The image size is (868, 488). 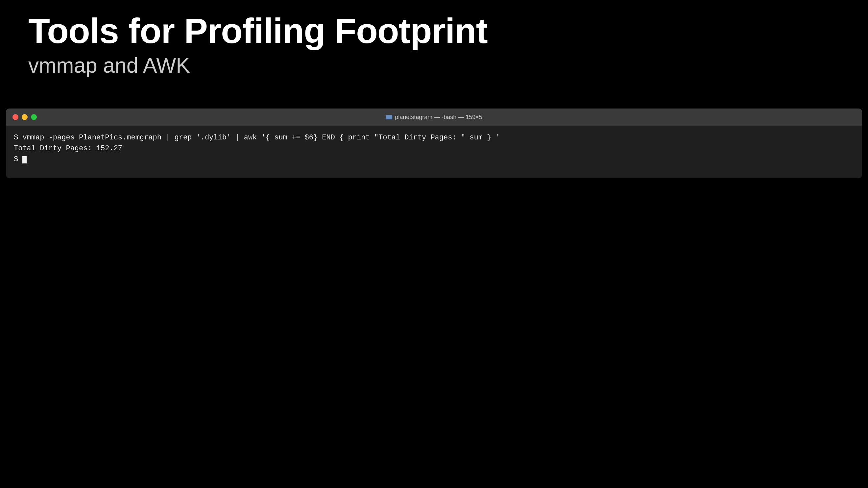 I want to click on terminal-cursor, so click(x=24, y=160).